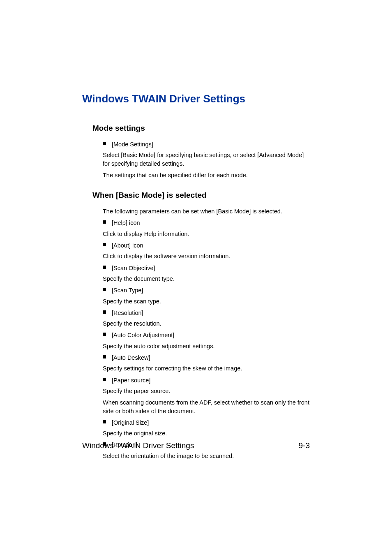 This screenshot has height=555, width=392. Describe the element at coordinates (206, 175) in the screenshot. I see `body-text: The settings that can be specified diffe…` at that location.